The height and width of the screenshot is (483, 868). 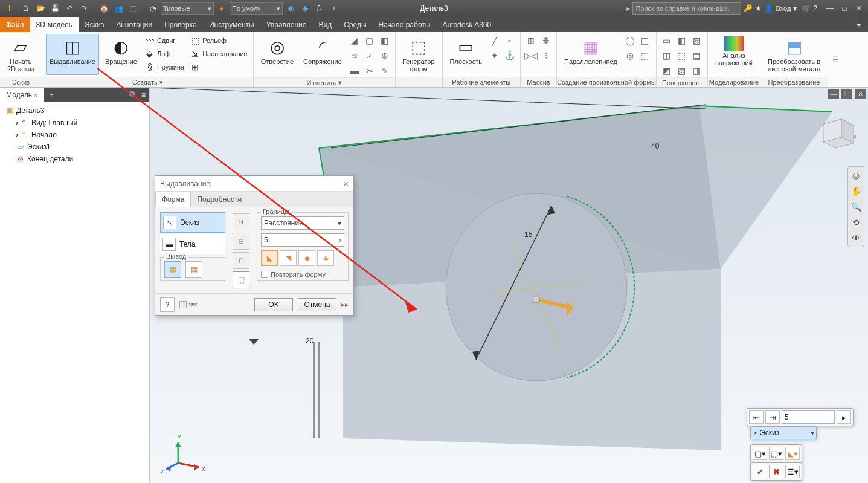 What do you see at coordinates (219, 53) in the screenshot?
I see `derive-button: ⇲Наследование` at bounding box center [219, 53].